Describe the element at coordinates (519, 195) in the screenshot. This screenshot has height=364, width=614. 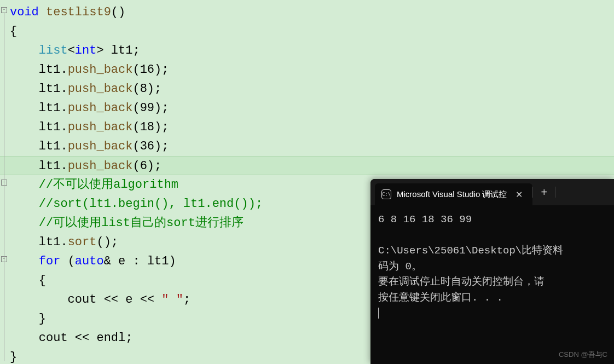
I see `close-icon: ✕` at that location.